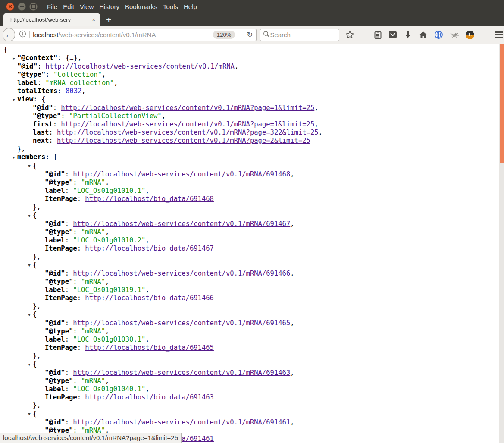 Image resolution: width=504 pixels, height=443 pixels. I want to click on json-link: http://localhost/bio_data/691465, so click(149, 348).